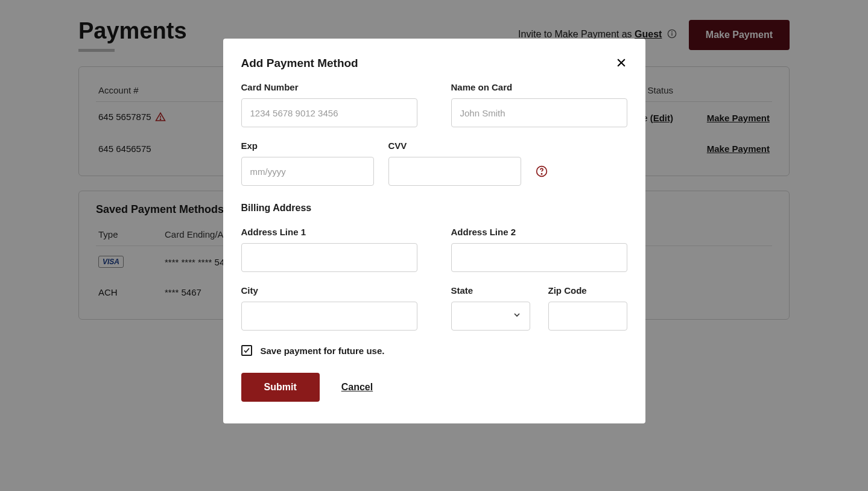 This screenshot has height=491, width=868. Describe the element at coordinates (539, 232) in the screenshot. I see `address-2-label: Address Line 2` at that location.